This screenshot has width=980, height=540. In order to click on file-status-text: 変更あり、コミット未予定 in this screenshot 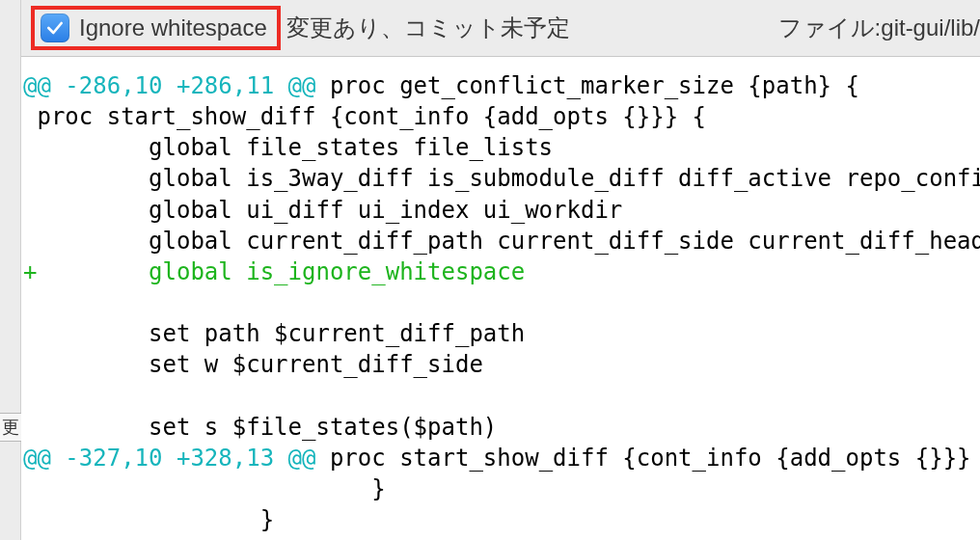, I will do `click(428, 28)`.